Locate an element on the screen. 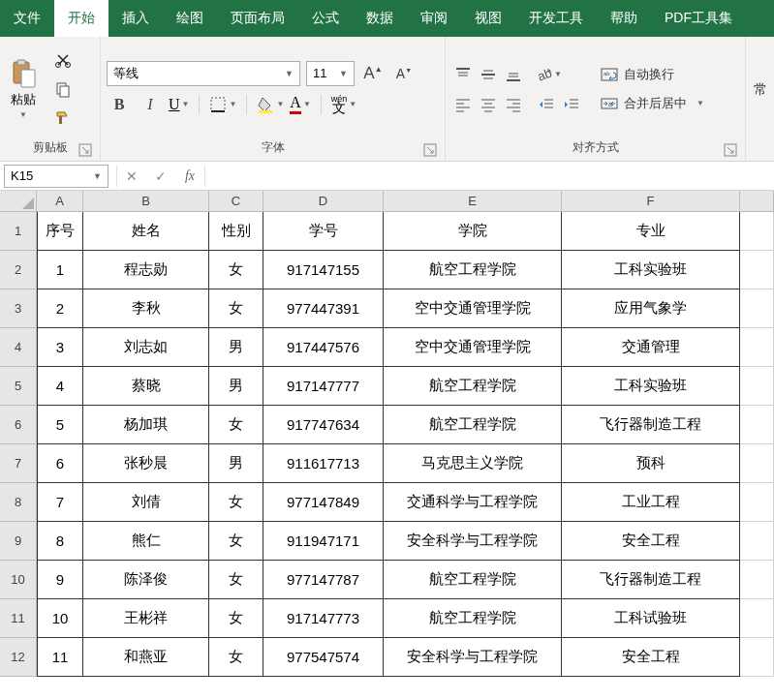  tab-0: 文件 is located at coordinates (27, 18).